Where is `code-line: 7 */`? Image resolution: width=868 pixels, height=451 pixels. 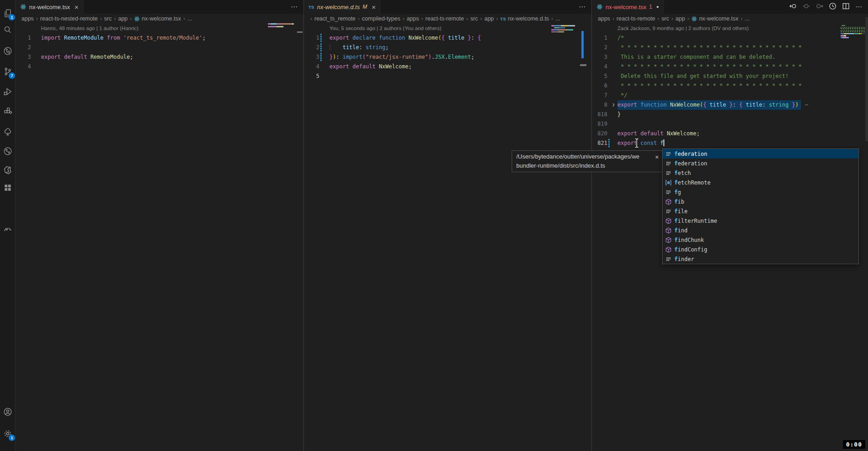
code-line: 7 */ is located at coordinates (730, 96).